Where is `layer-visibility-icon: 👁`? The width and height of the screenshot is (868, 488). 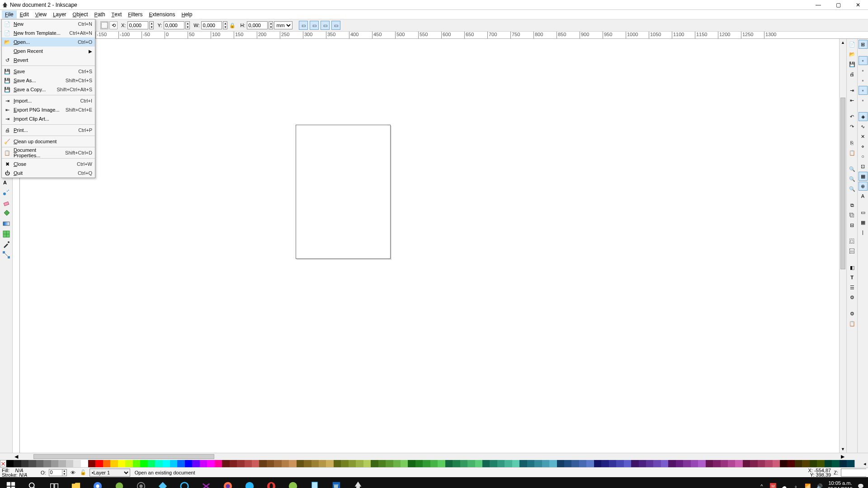
layer-visibility-icon: 👁 is located at coordinates (73, 473).